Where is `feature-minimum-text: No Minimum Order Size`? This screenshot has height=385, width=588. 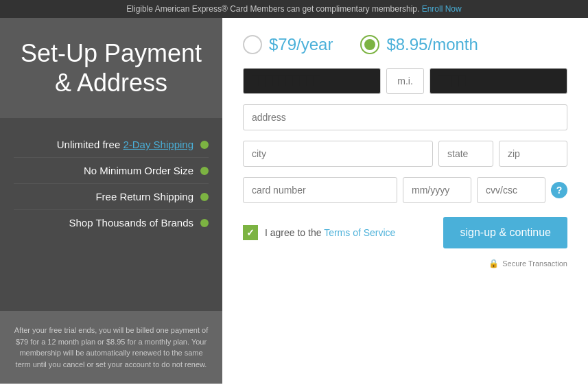 feature-minimum-text: No Minimum Order Size is located at coordinates (104, 170).